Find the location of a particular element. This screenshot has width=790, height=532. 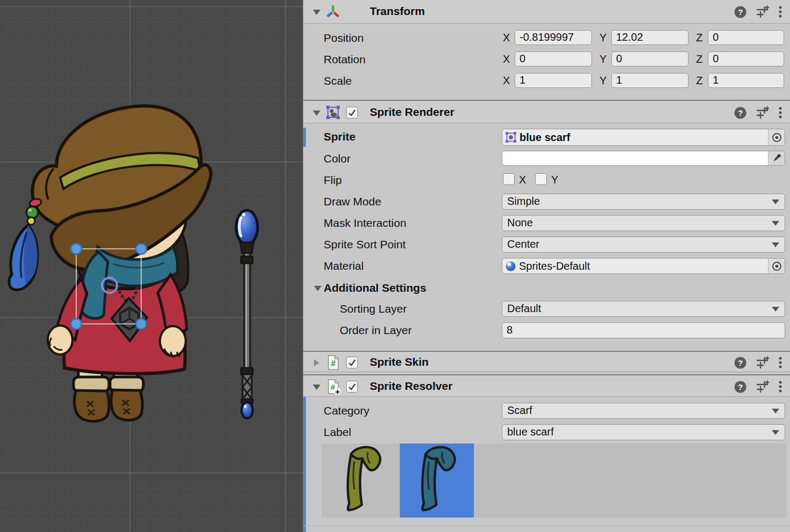

label-value: blue scarf is located at coordinates (530, 432).